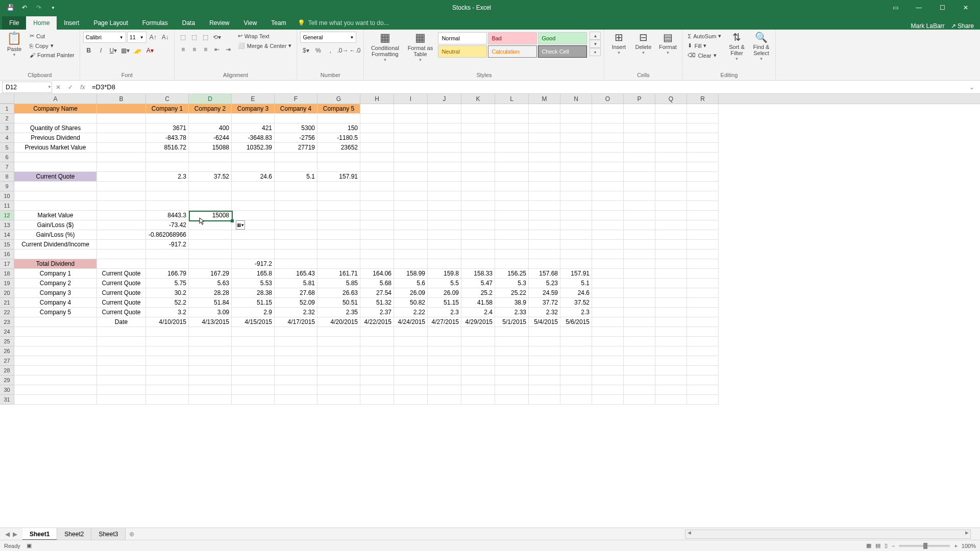 The height and width of the screenshot is (551, 980). Describe the element at coordinates (972, 87) in the screenshot. I see `expand-formula-icon: ⌄` at that location.